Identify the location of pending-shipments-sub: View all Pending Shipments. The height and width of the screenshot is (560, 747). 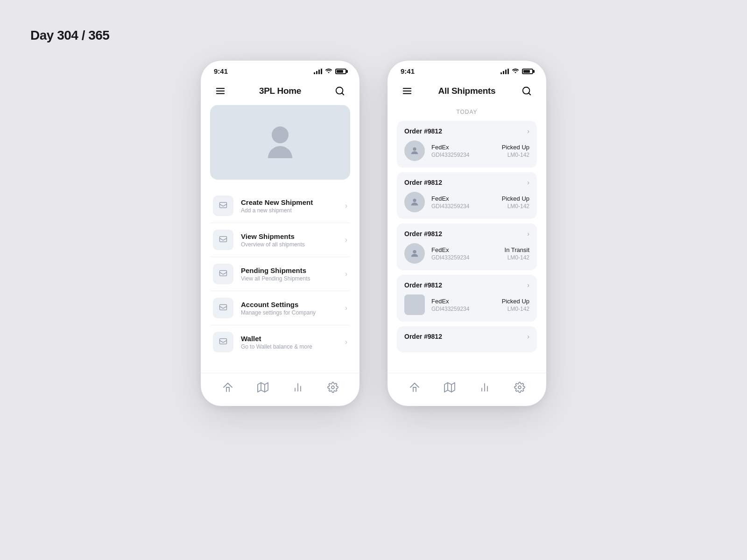
(289, 279).